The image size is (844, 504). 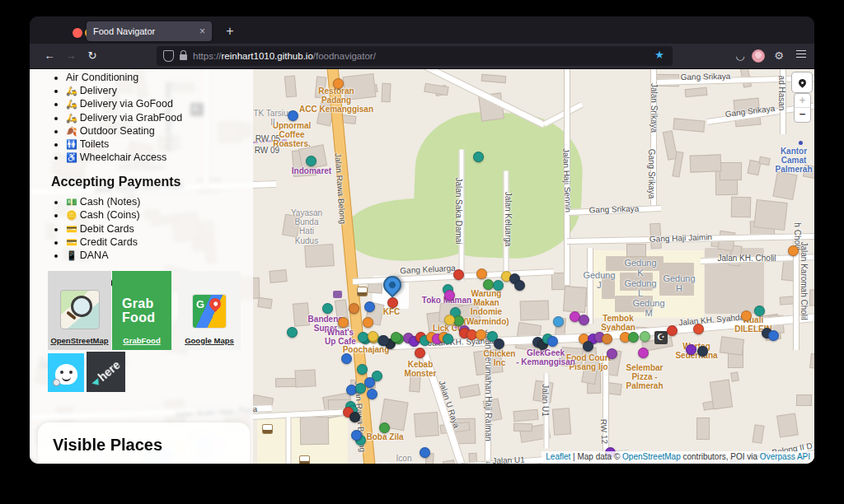 What do you see at coordinates (209, 341) in the screenshot?
I see `google-maps-label: Google Maps` at bounding box center [209, 341].